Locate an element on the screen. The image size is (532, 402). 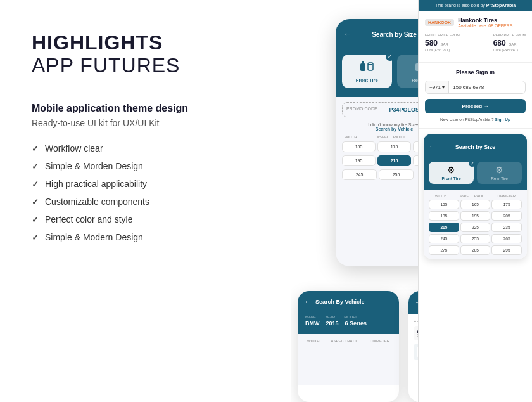
cart-back-icon: ← is located at coordinates (417, 302).